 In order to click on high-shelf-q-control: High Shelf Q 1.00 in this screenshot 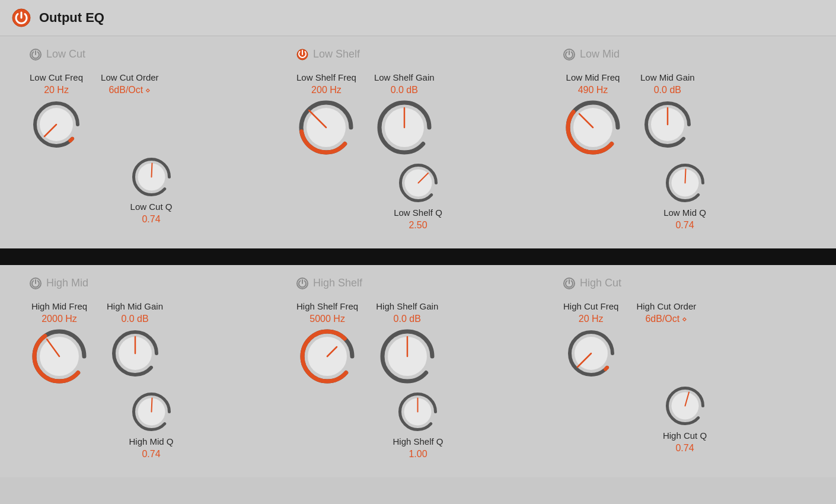, I will do `click(417, 425)`.